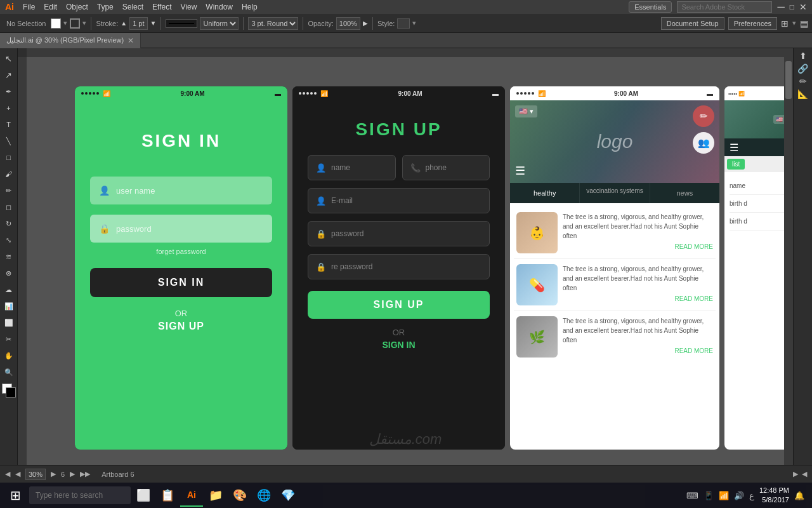 The image size is (812, 508). What do you see at coordinates (9, 339) in the screenshot?
I see `slice-tool: ✂` at bounding box center [9, 339].